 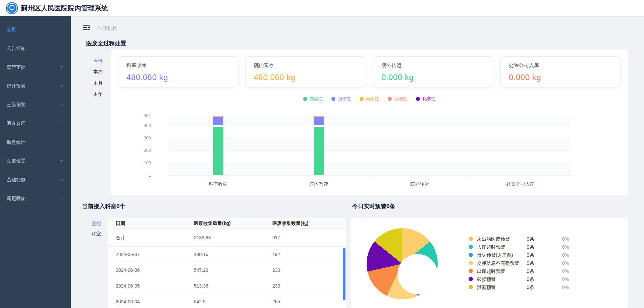 What do you see at coordinates (107, 28) in the screenshot?
I see `breadcrumb: 医疗机构` at bounding box center [107, 28].